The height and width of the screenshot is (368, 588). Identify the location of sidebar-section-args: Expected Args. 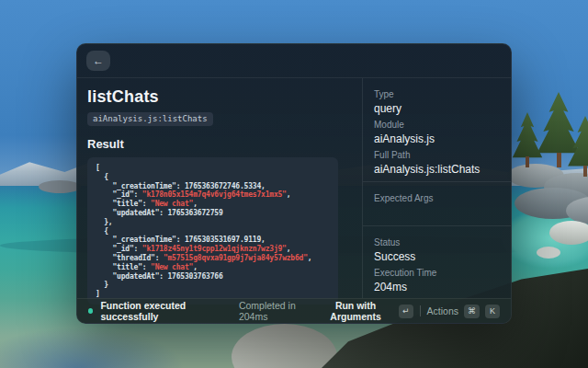
(437, 203).